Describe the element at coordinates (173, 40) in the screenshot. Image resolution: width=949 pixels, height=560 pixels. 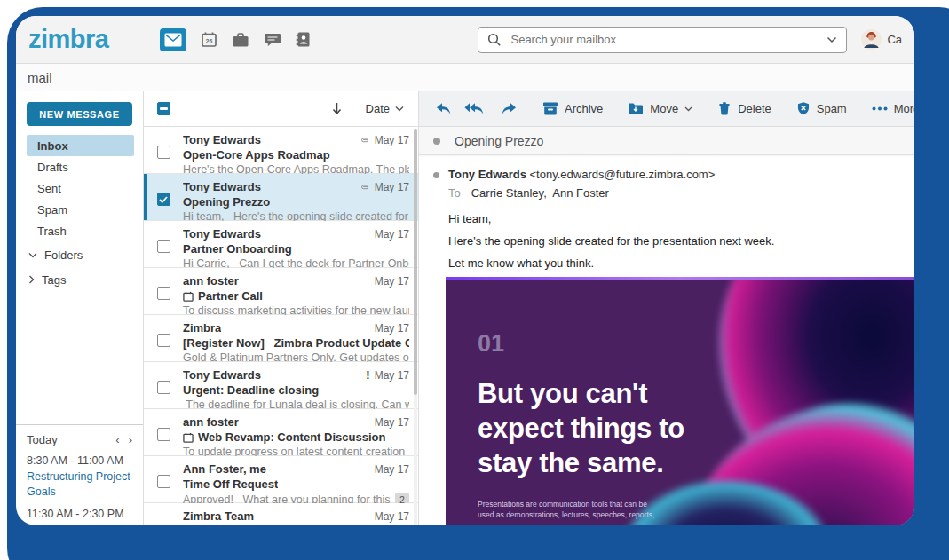
I see `envelope-icon` at that location.